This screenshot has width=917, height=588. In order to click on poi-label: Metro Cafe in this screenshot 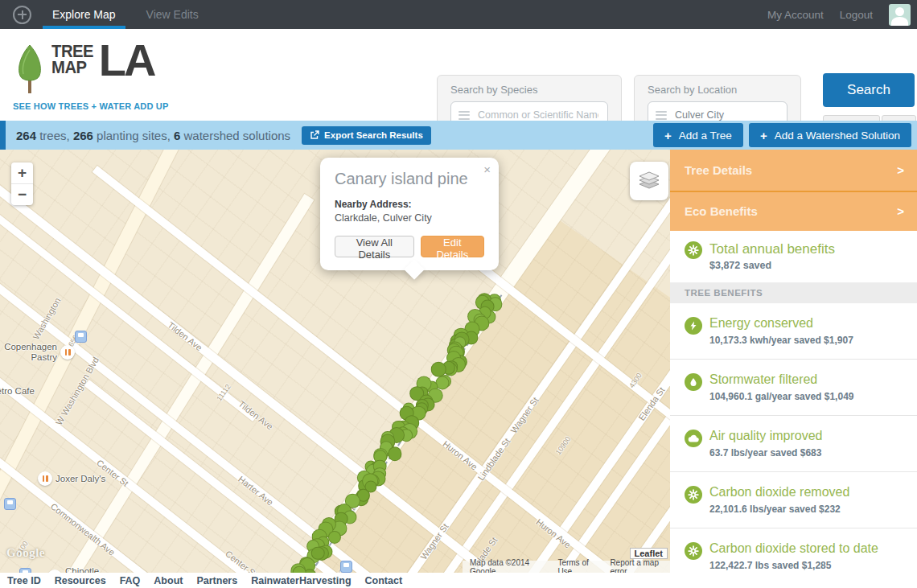, I will do `click(18, 391)`.